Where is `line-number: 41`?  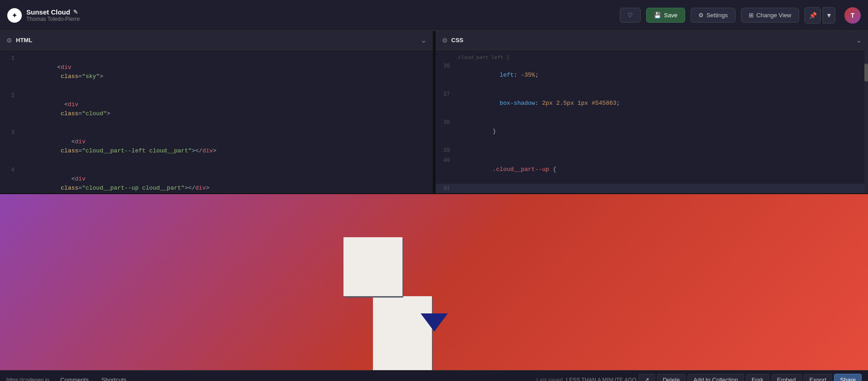
line-number: 41 is located at coordinates (445, 189).